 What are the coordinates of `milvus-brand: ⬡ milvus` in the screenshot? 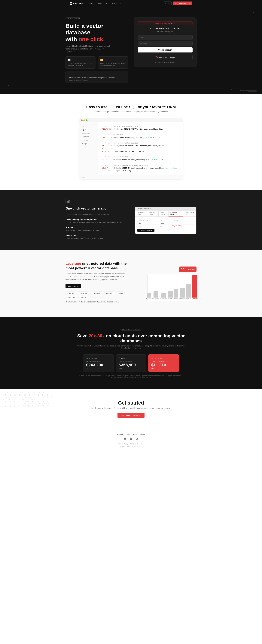 It's located at (131, 358).